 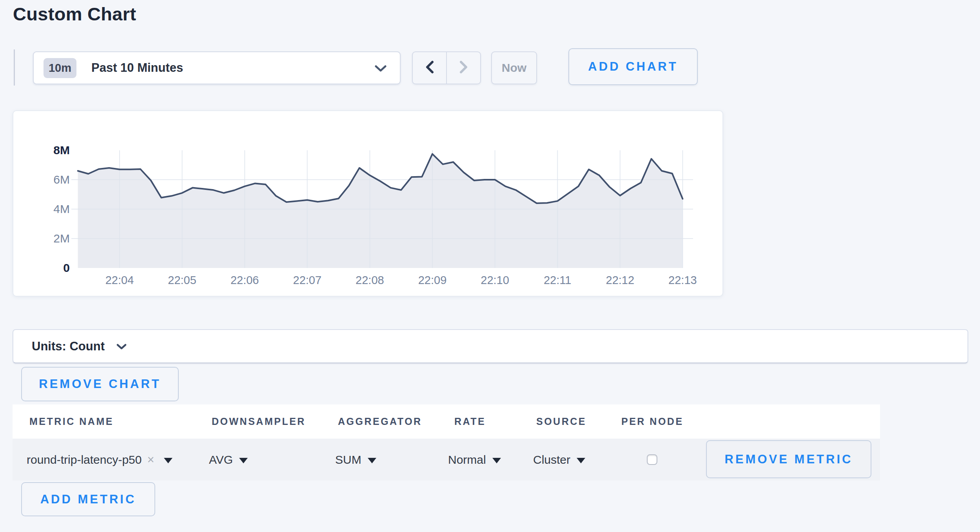 I want to click on svg-text: 22:12, so click(x=620, y=280).